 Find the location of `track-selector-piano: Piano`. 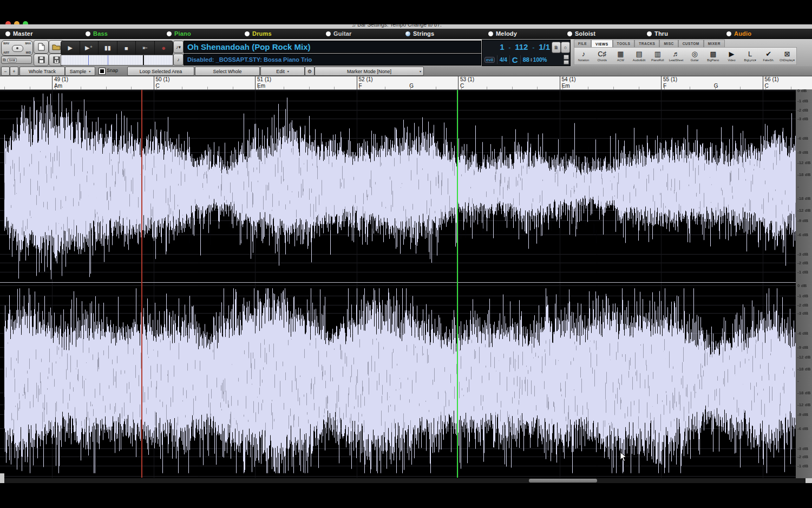

track-selector-piano: Piano is located at coordinates (179, 34).